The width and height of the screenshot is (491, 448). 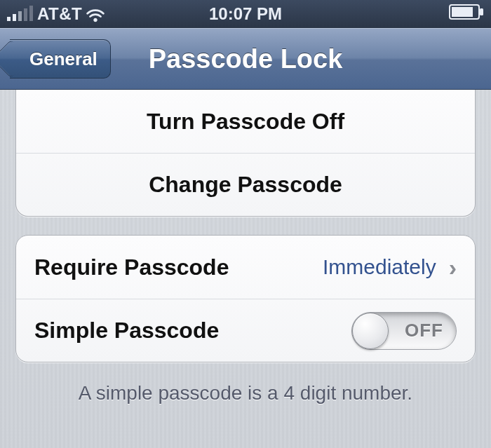 I want to click on chevron-right-icon: ›, so click(x=453, y=268).